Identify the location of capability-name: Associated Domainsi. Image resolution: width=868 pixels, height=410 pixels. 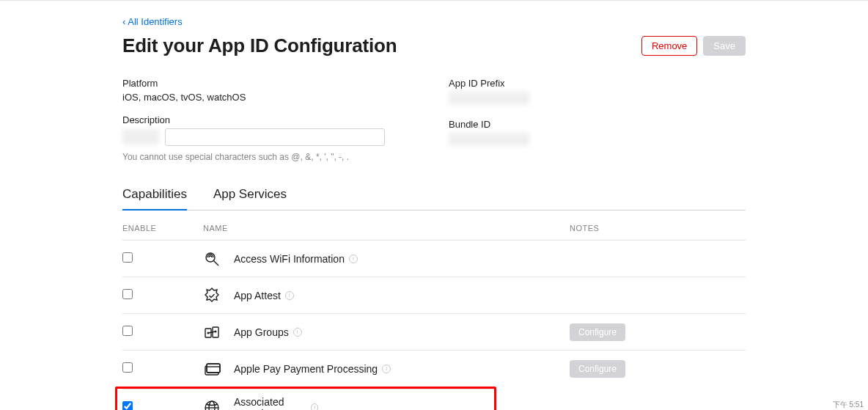
(276, 403).